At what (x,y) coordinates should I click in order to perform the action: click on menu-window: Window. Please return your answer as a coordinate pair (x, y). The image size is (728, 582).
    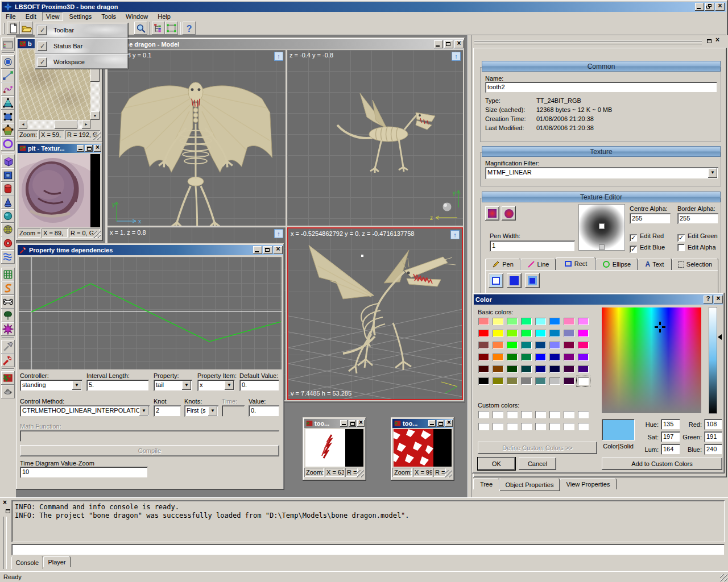
    Looking at the image, I should click on (136, 16).